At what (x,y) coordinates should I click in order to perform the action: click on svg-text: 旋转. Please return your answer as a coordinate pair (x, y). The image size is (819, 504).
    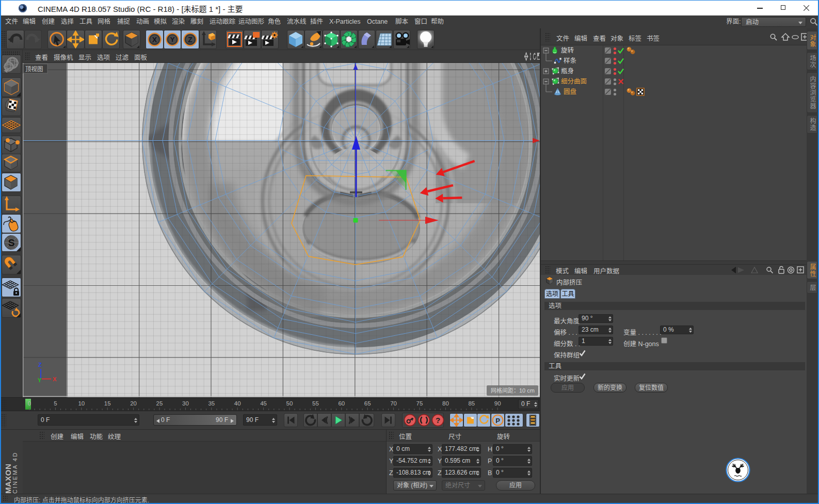
    Looking at the image, I should click on (568, 51).